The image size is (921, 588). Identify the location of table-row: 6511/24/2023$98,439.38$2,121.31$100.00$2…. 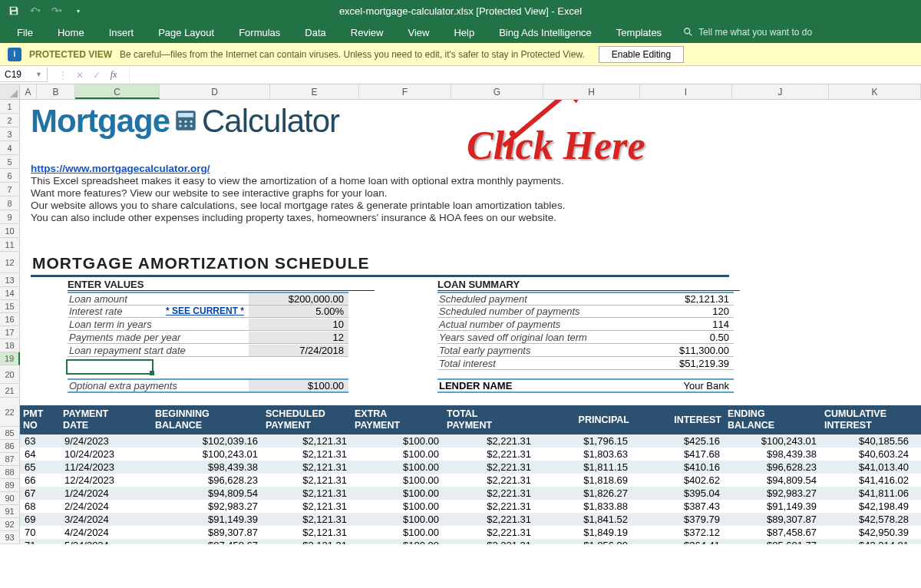
(470, 467).